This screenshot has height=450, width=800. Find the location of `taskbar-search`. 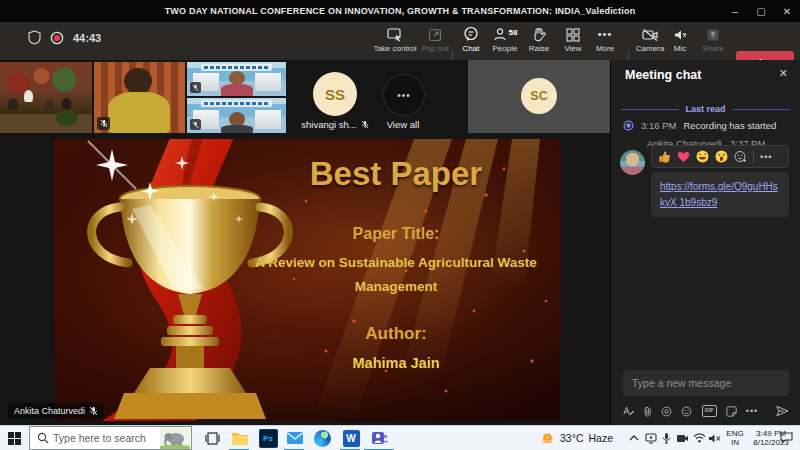

taskbar-search is located at coordinates (110, 438).